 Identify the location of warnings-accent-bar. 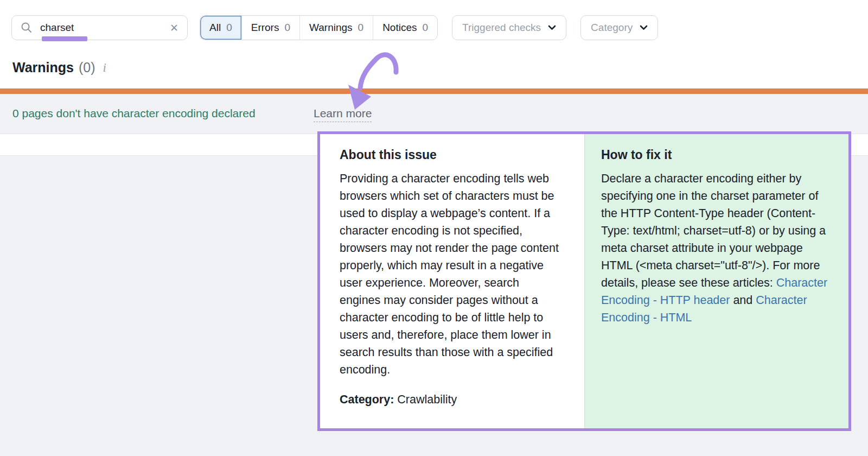
(434, 91).